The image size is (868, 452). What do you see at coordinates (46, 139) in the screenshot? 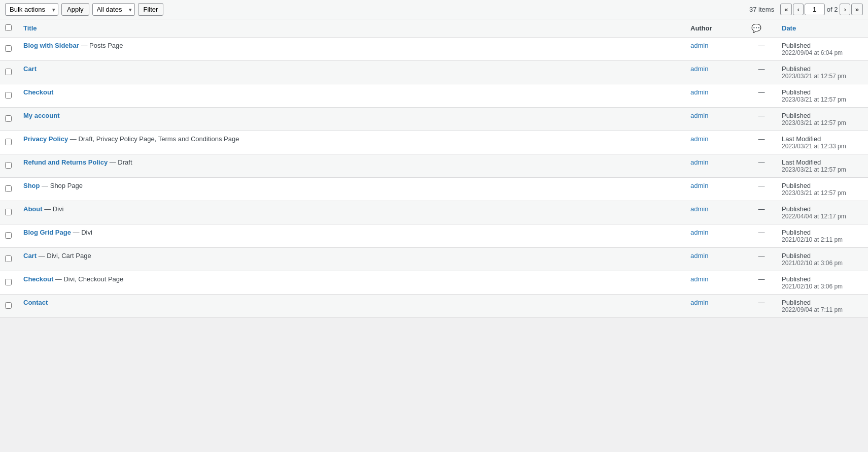
I see `row-title-link: Privacy Policy` at bounding box center [46, 139].